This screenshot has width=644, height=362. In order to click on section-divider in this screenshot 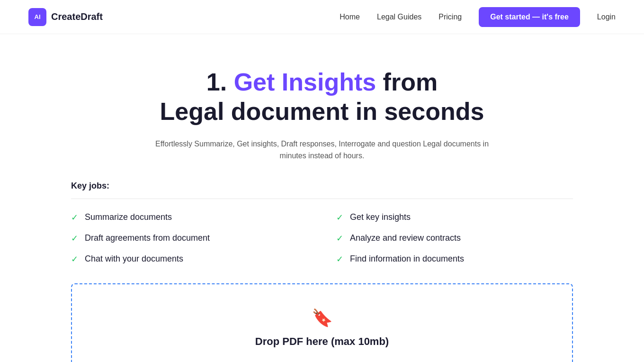, I will do `click(322, 199)`.